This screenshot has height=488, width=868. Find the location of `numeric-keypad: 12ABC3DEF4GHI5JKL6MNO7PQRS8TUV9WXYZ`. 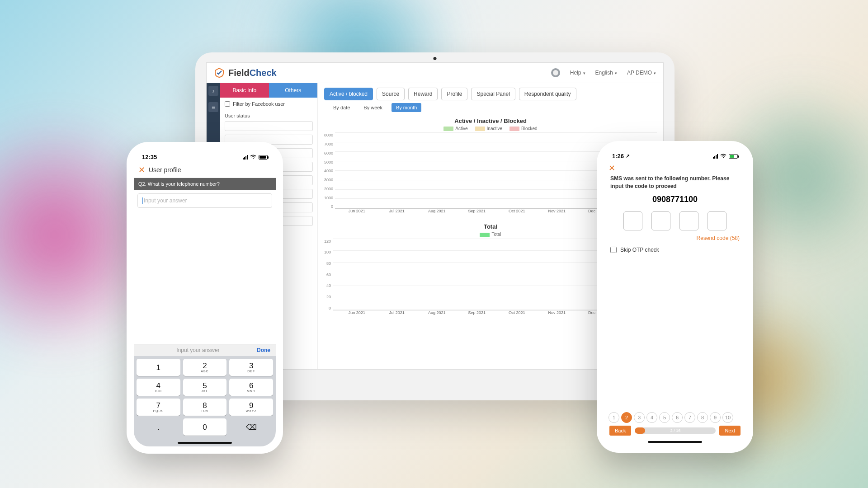

numeric-keypad: 12ABC3DEF4GHI5JKL6MNO7PQRS8TUV9WXYZ is located at coordinates (205, 387).